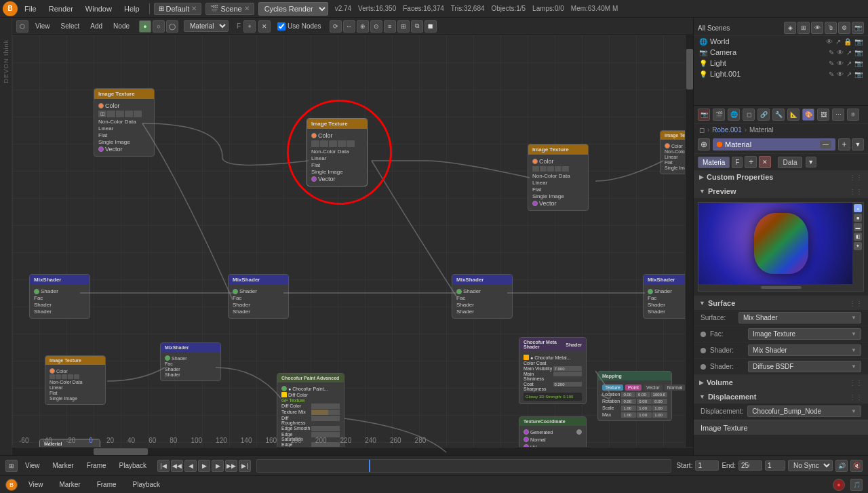 The height and width of the screenshot is (493, 868). Describe the element at coordinates (61, 9) in the screenshot. I see `menu-render: Render` at that location.